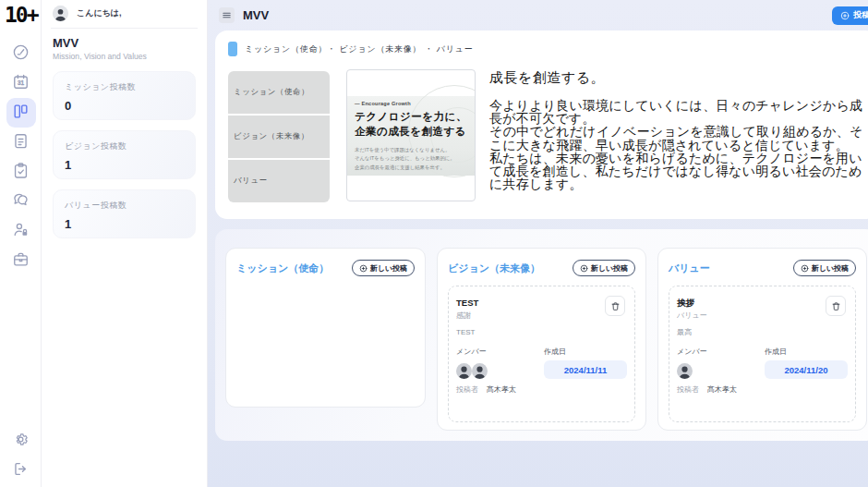 The width and height of the screenshot is (868, 487). Describe the element at coordinates (689, 268) in the screenshot. I see `column-title-value: バリュー` at that location.